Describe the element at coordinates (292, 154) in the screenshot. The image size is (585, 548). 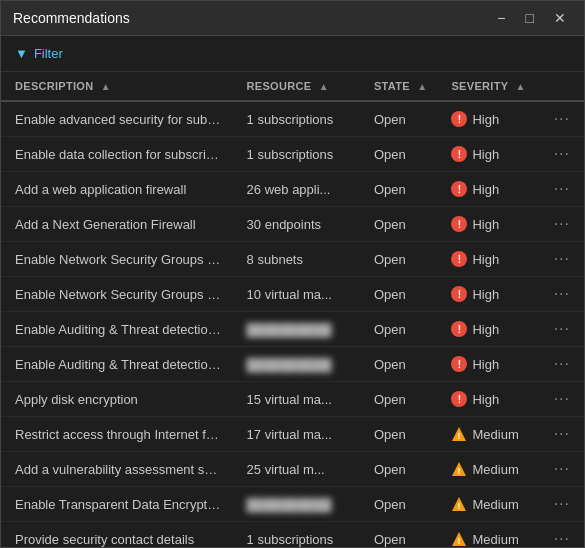
I see `table-row: Enable data collection for subscriptions…` at that location.